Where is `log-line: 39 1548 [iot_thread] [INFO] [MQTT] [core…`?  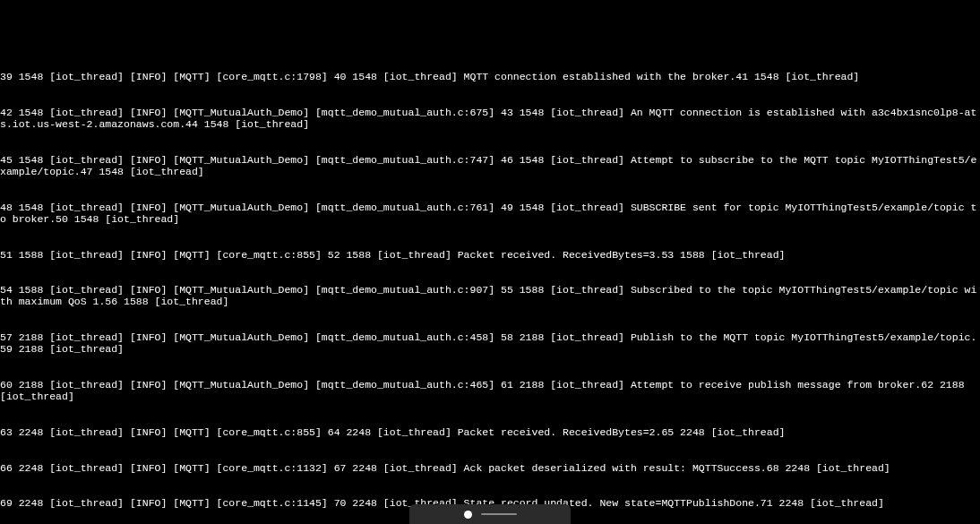
log-line: 39 1548 [iot_thread] [INFO] [MQTT] [core… is located at coordinates (490, 77).